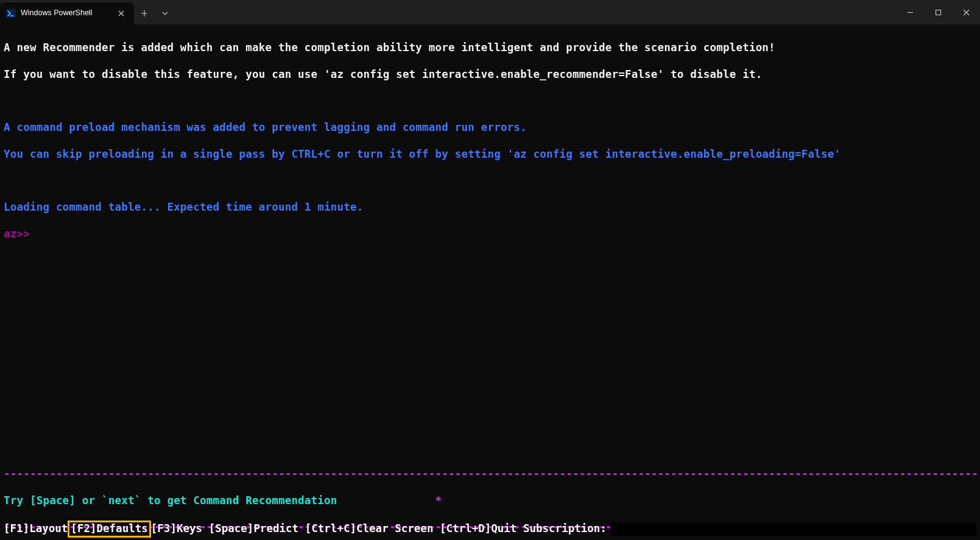 This screenshot has width=980, height=540. I want to click on tab-close-button, so click(121, 13).